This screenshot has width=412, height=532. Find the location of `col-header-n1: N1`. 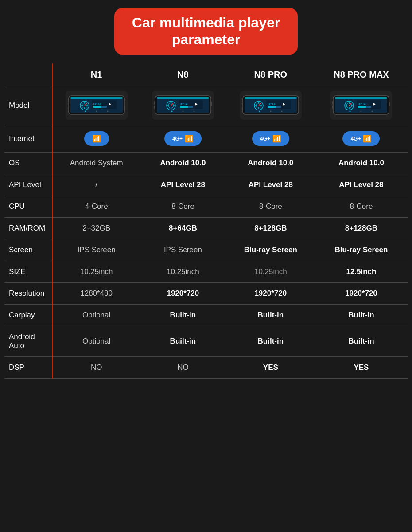

col-header-n1: N1 is located at coordinates (96, 75).